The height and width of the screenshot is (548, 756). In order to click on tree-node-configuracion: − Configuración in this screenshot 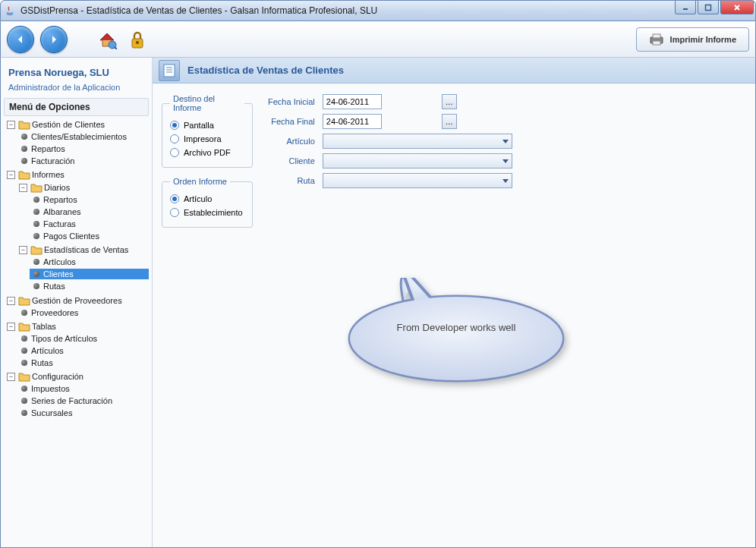, I will do `click(77, 376)`.